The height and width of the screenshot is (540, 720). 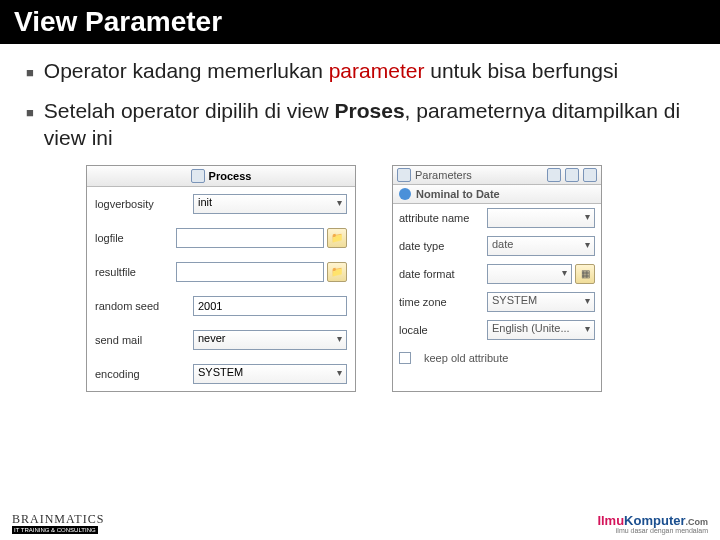 What do you see at coordinates (270, 374) in the screenshot?
I see `encoding-select: SYSTEM` at bounding box center [270, 374].